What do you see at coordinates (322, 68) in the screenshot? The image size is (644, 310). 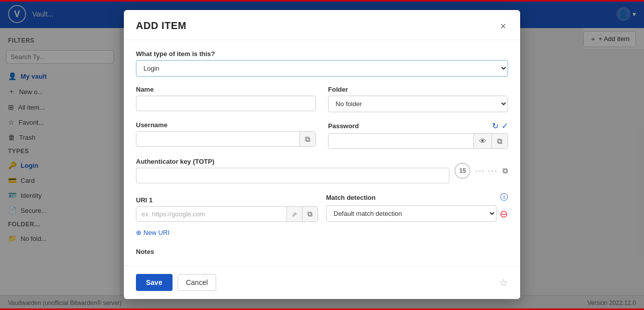 I see `item-type-select: Login Card Identity Secure Note` at bounding box center [322, 68].